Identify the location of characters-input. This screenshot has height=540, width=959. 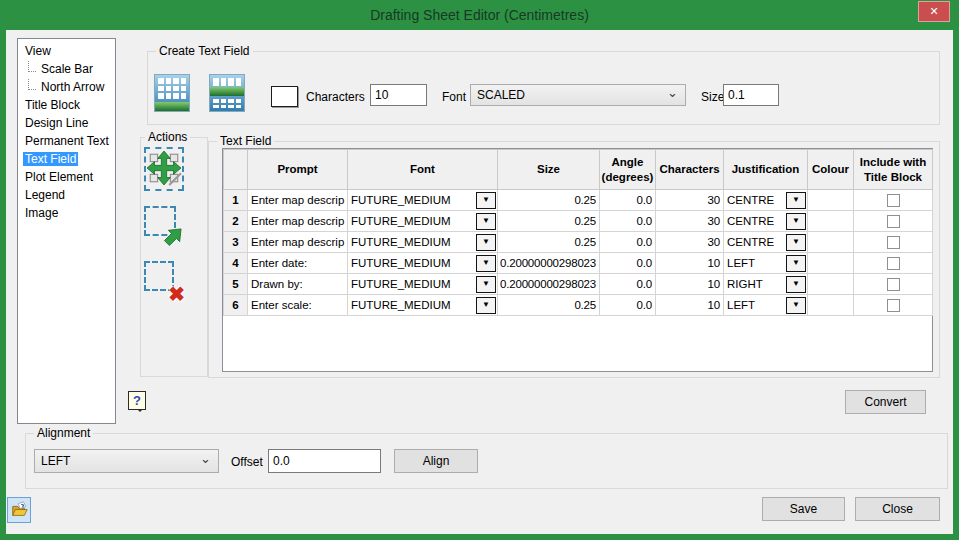
(398, 95).